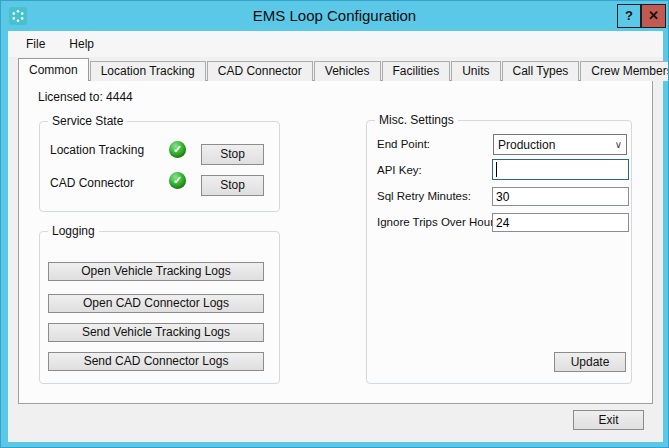 The width and height of the screenshot is (669, 448). Describe the element at coordinates (541, 71) in the screenshot. I see `tab-call-types: Call Types` at that location.